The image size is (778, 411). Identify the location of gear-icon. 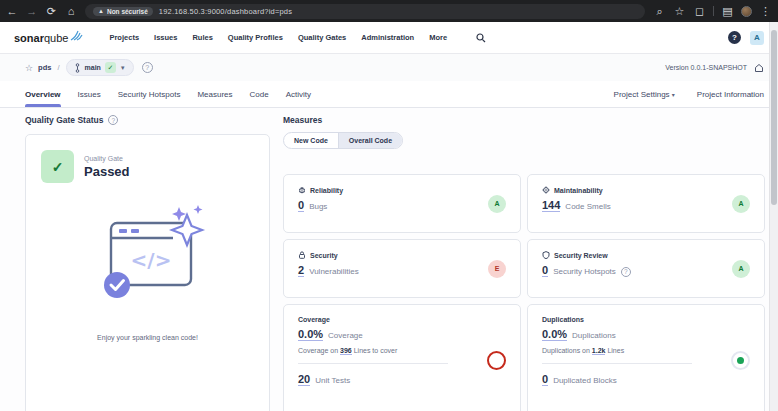
(546, 190).